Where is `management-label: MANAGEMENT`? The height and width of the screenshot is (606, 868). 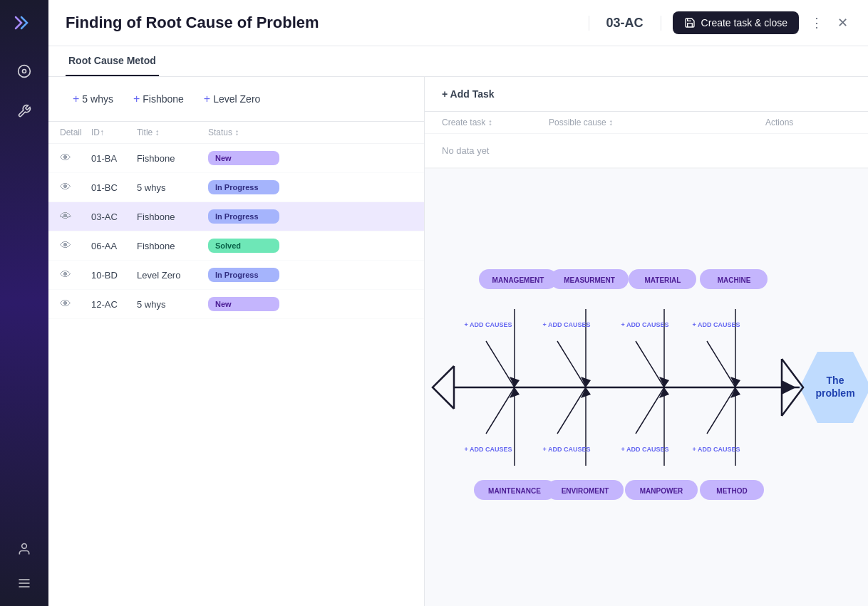 management-label: MANAGEMENT is located at coordinates (519, 281).